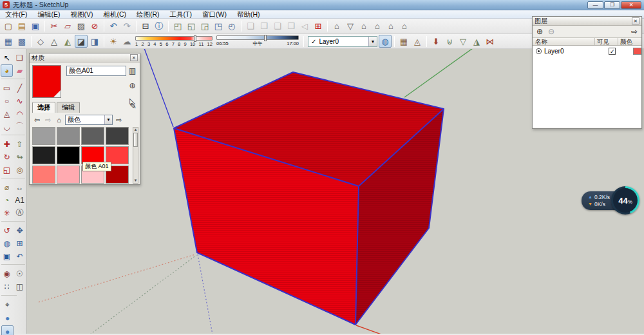 This screenshot has height=335, width=644. Describe the element at coordinates (385, 41) in the screenshot. I see `layer-manager-button: ◍` at that location.